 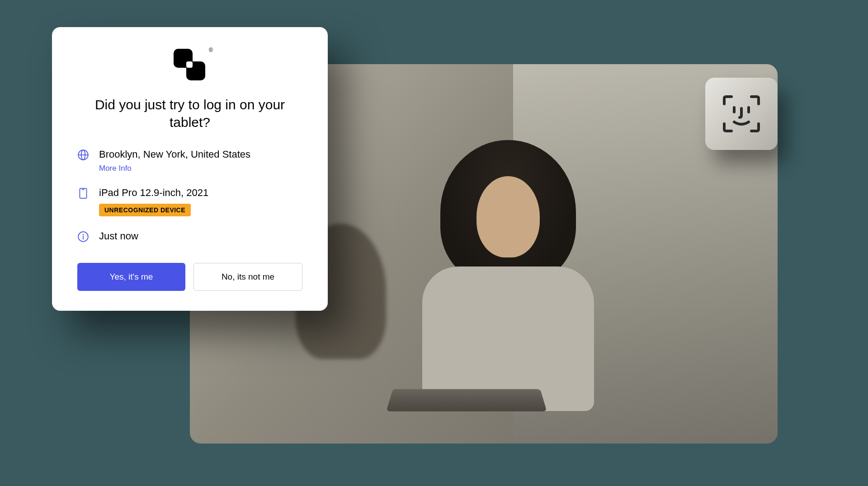 I want to click on info-icon, so click(x=83, y=237).